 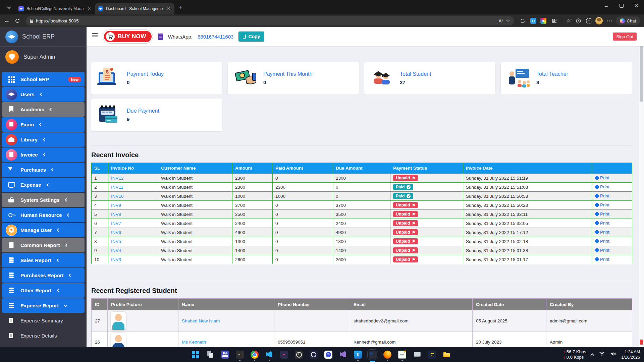 What do you see at coordinates (568, 21) in the screenshot?
I see `favorites-bar-icon` at bounding box center [568, 21].